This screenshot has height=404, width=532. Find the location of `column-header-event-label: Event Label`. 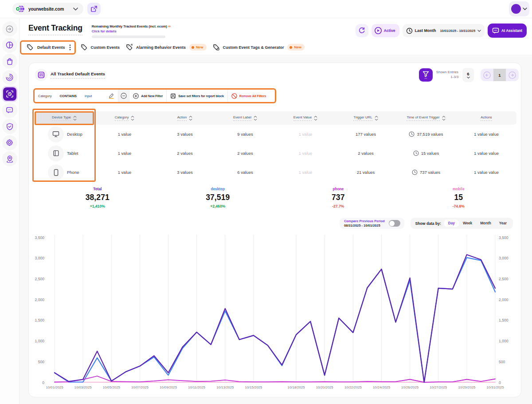

column-header-event-label: Event Label is located at coordinates (245, 118).